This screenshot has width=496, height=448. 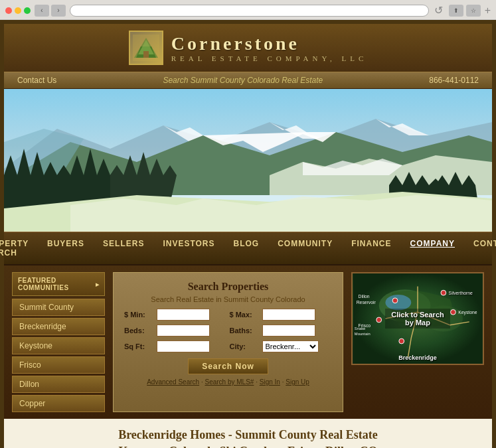 What do you see at coordinates (19, 248) in the screenshot?
I see `nav-item-property-search: PROPERTY SEARCH` at bounding box center [19, 248].